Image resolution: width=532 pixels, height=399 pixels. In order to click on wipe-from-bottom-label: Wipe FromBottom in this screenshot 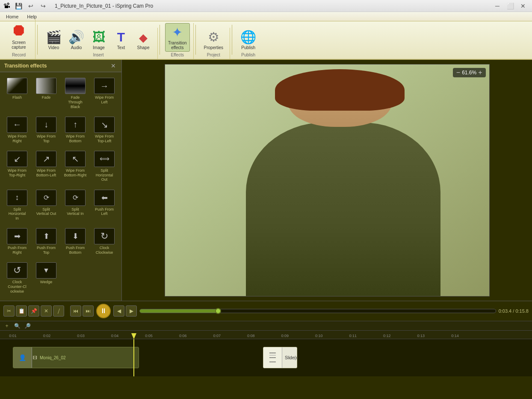, I will do `click(75, 139)`.